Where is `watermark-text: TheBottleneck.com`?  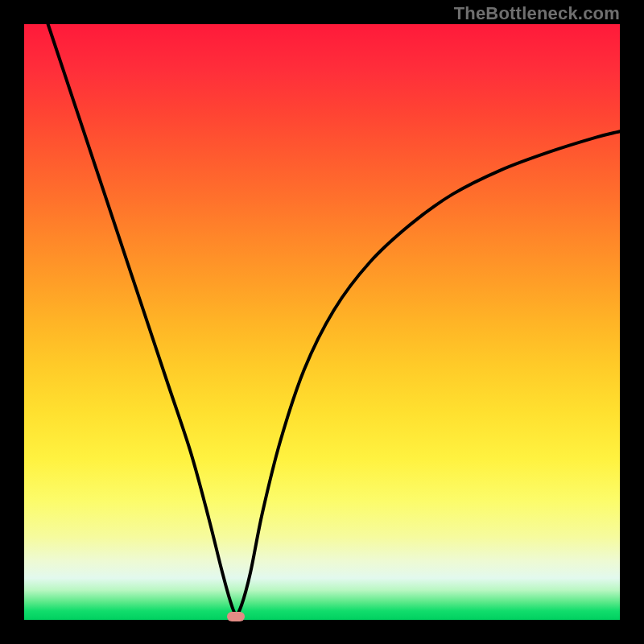
watermark-text: TheBottleneck.com is located at coordinates (537, 14).